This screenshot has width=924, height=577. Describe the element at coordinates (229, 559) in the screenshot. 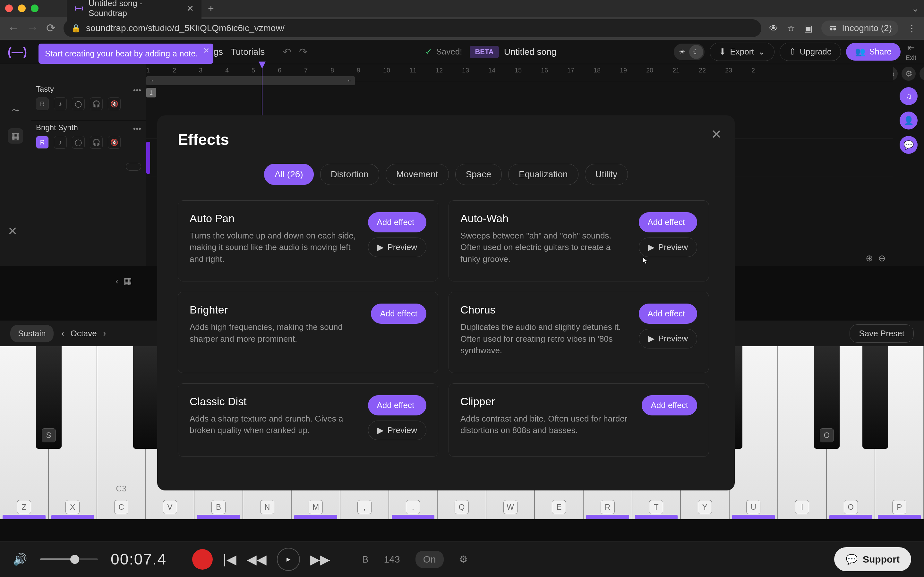

I see `skip-start-icon: |◀` at that location.